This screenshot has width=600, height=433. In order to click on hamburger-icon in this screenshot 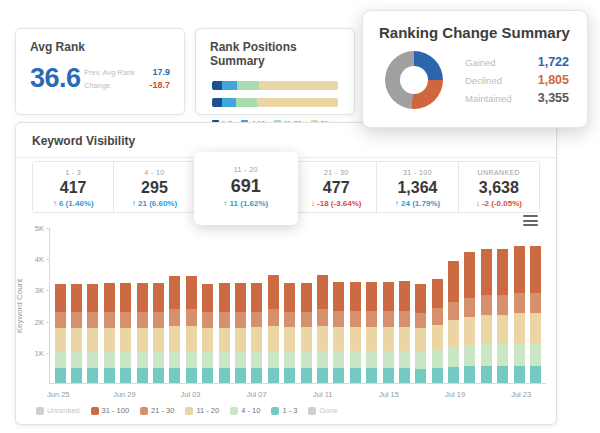, I will do `click(530, 225)`.